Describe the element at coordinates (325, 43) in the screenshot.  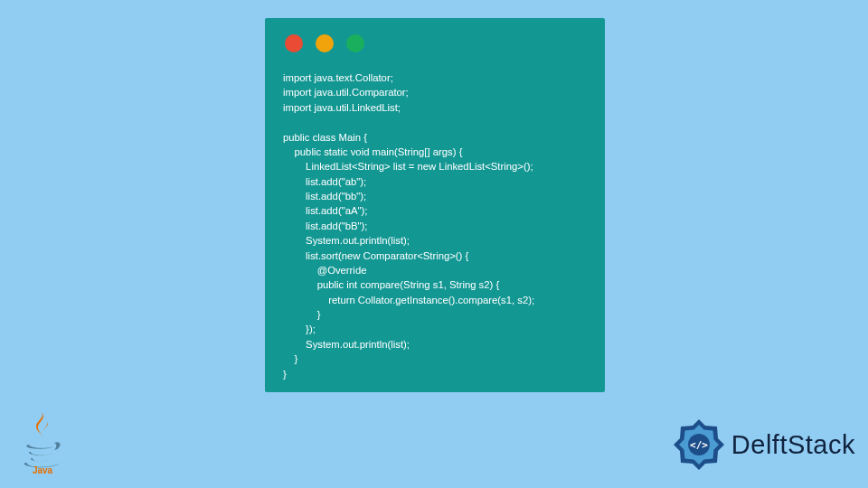
I see `minimize-icon` at that location.